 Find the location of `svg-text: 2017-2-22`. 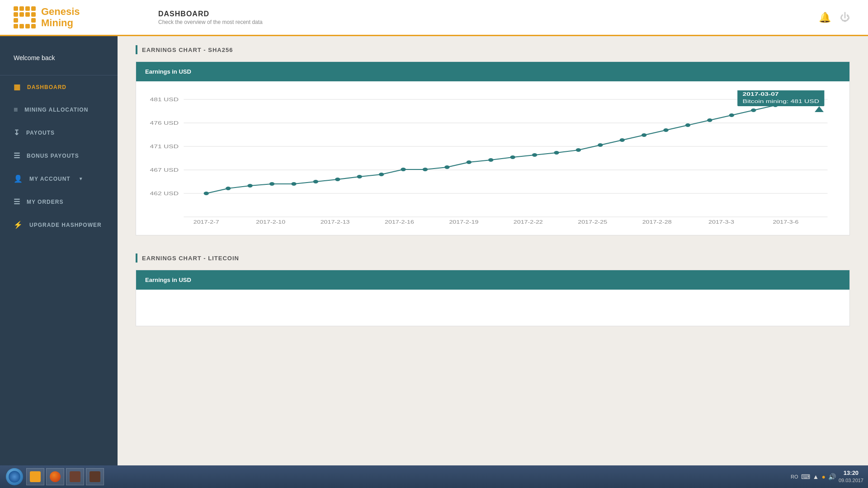

svg-text: 2017-2-22 is located at coordinates (528, 222).